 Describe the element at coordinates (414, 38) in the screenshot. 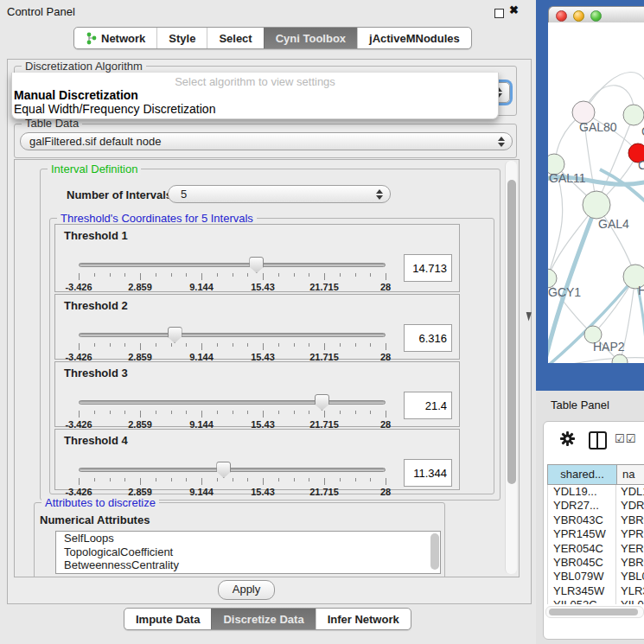

I see `tab-jactivemnodules: jActiveMNodules` at that location.